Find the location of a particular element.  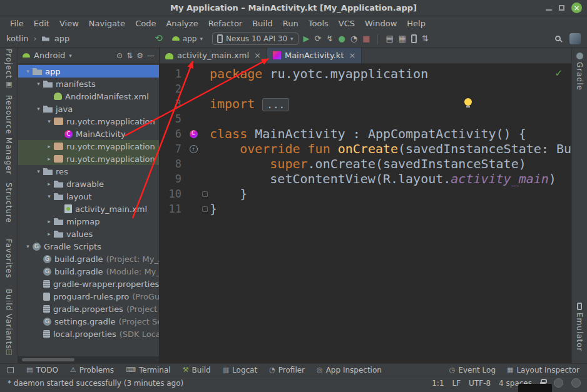

menu-item-vcs: VCS is located at coordinates (347, 24).